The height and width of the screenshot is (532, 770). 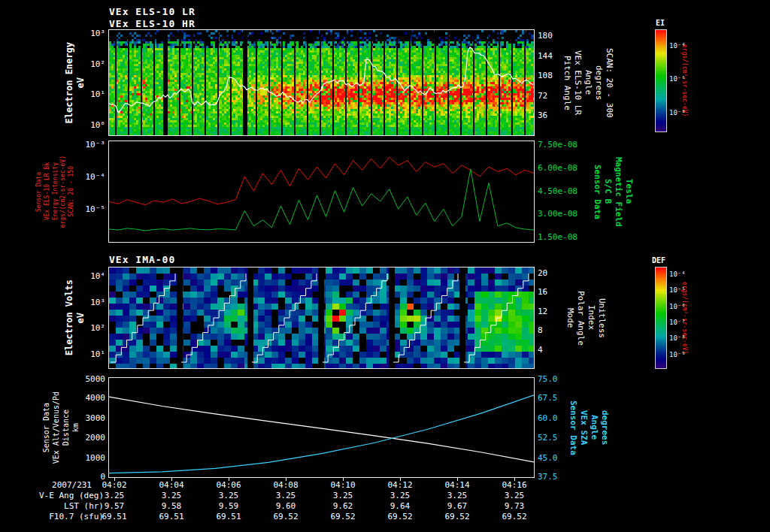 What do you see at coordinates (570, 319) in the screenshot?
I see `p3-right-axis-label-line: Mode` at bounding box center [570, 319].